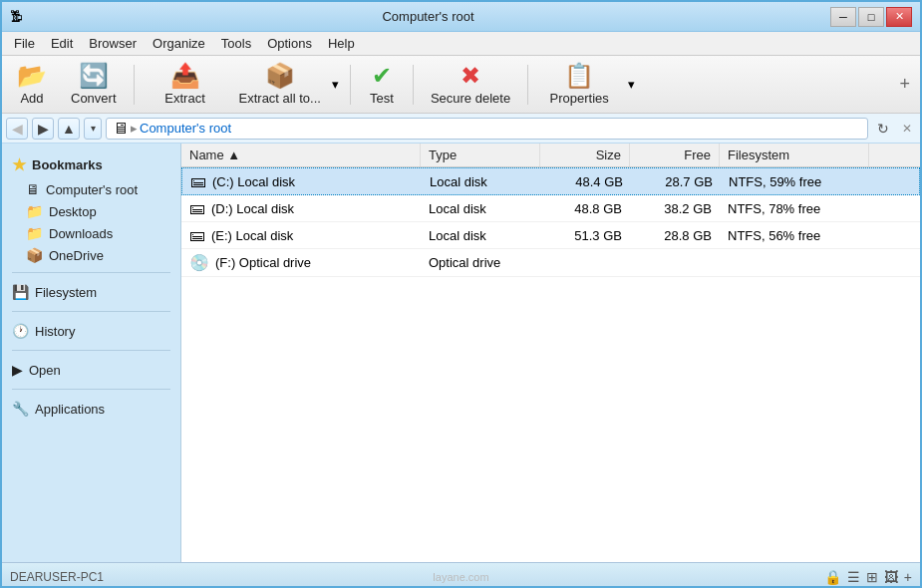 This screenshot has width=922, height=588. What do you see at coordinates (66, 293) in the screenshot?
I see `filesystem-label: Filesystem` at bounding box center [66, 293].